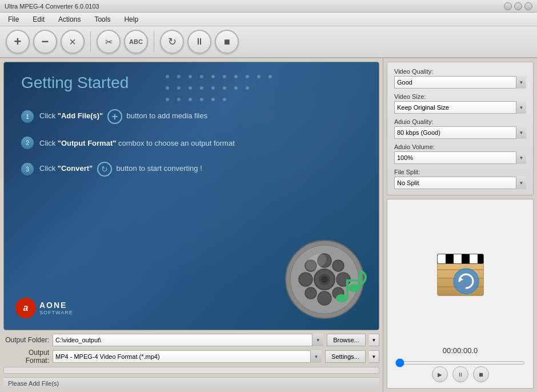 The width and height of the screenshot is (537, 392). Describe the element at coordinates (460, 374) in the screenshot. I see `preview-pause-button: ⏸` at that location.